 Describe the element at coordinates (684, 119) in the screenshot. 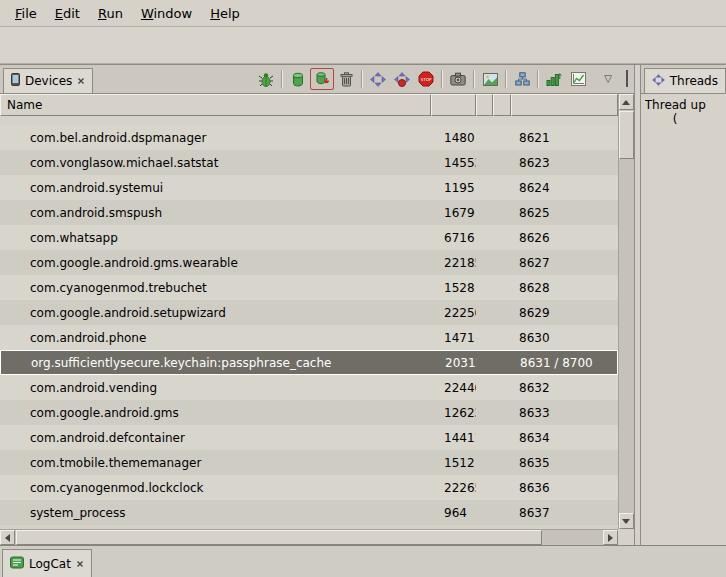

I see `threads-message-line2: (` at that location.